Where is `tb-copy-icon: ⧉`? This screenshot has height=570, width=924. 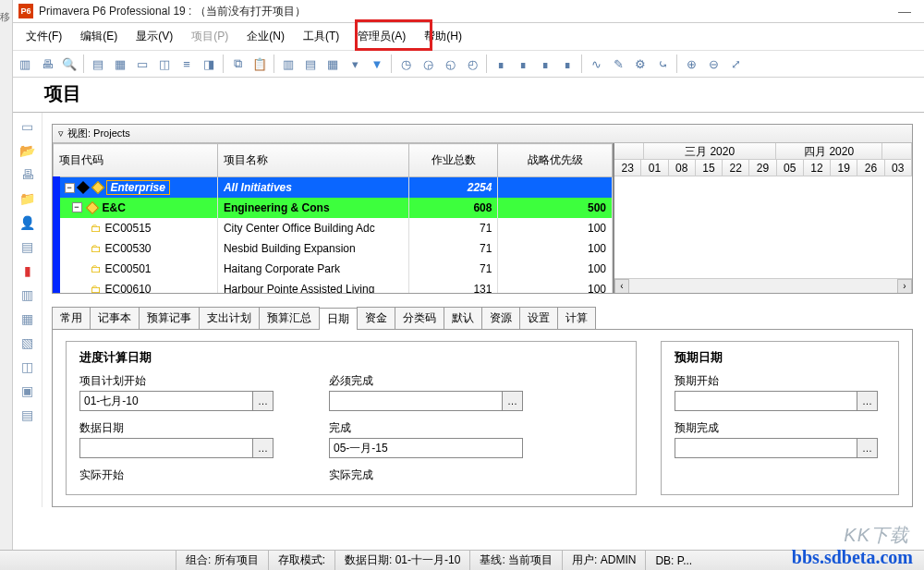
tb-copy-icon: ⧉ is located at coordinates (237, 64).